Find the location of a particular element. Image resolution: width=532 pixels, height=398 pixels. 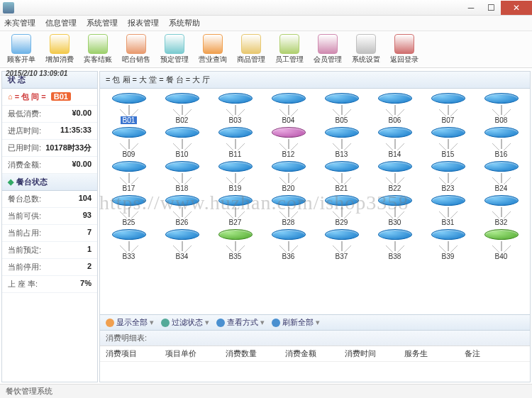

table-B40: B40 is located at coordinates (501, 245).